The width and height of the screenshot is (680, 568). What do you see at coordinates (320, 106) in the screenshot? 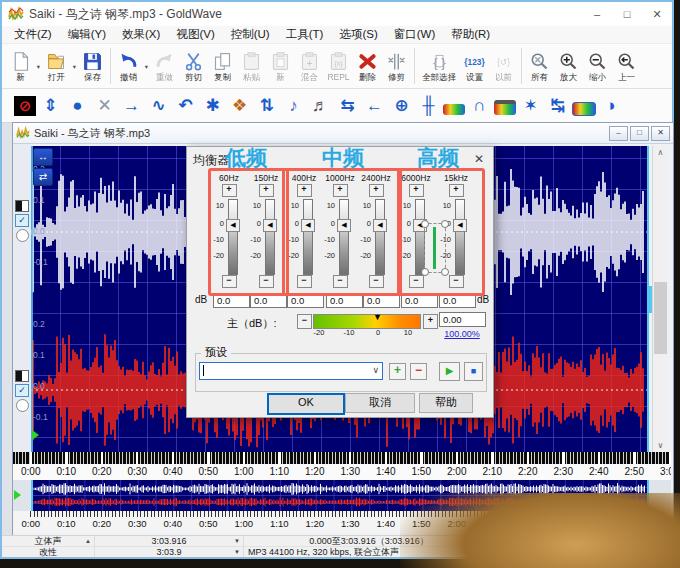
I see `notation-effect-icon: ♬` at bounding box center [320, 106].